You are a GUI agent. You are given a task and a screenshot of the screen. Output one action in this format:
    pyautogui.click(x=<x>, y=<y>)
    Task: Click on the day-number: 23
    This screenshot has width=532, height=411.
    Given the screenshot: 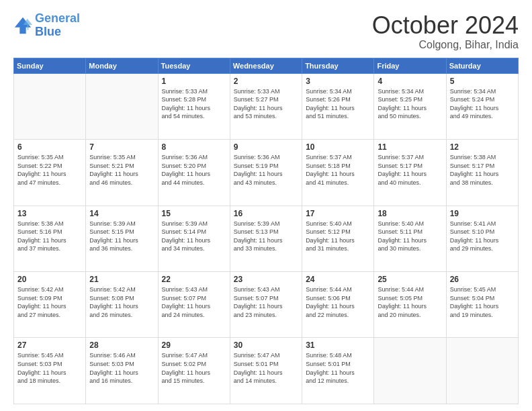 What is the action you would take?
    pyautogui.click(x=266, y=279)
    